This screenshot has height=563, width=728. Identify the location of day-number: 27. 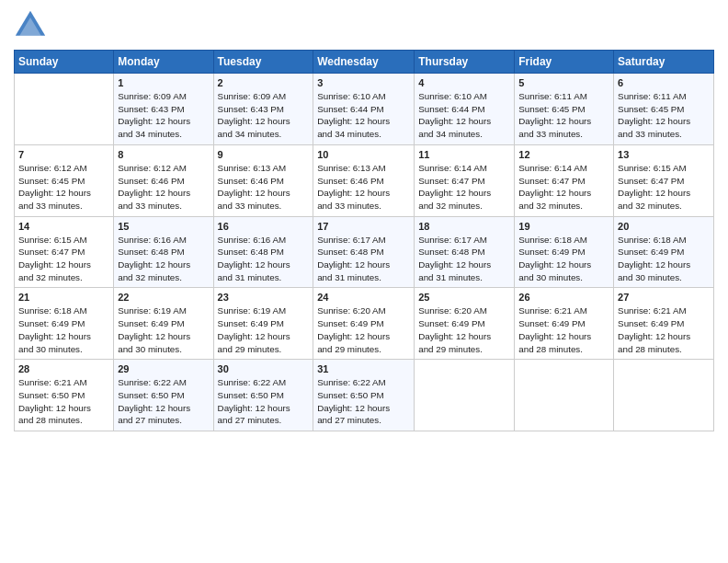
(664, 297).